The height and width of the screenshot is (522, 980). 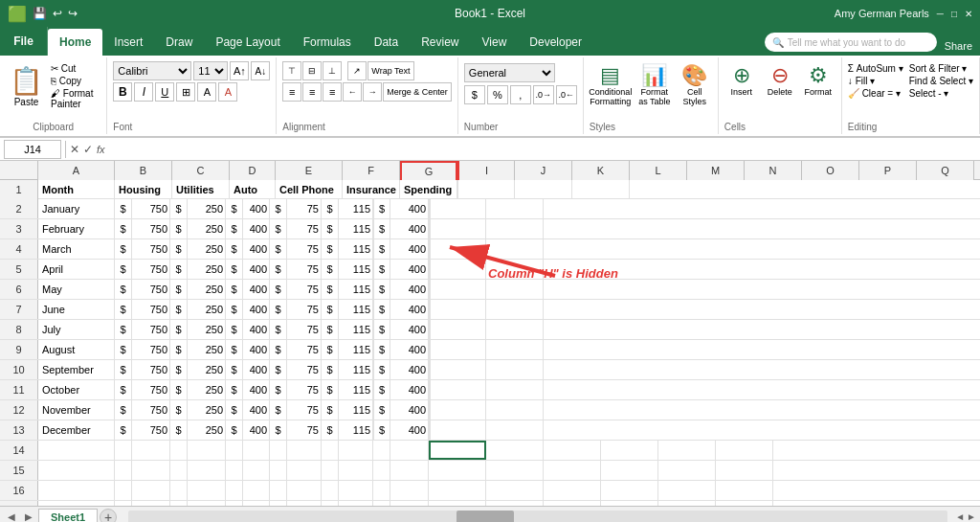 What do you see at coordinates (234, 370) in the screenshot?
I see `cell-10-4: $` at bounding box center [234, 370].